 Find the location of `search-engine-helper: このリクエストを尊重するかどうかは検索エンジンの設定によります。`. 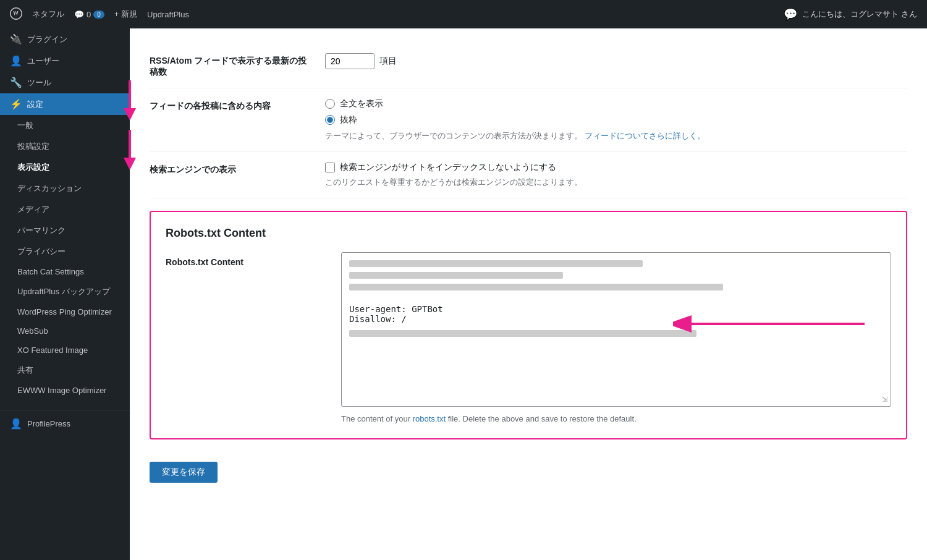

search-engine-helper: このリクエストを尊重するかどうかは検索エンジンの設定によります。 is located at coordinates (616, 182).